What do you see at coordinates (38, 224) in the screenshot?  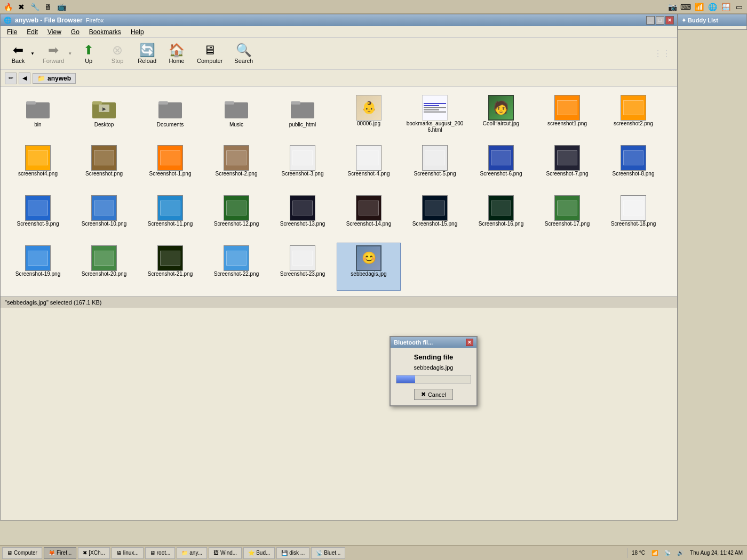 I see `file-name-label: Screenshot-9.png` at bounding box center [38, 224].